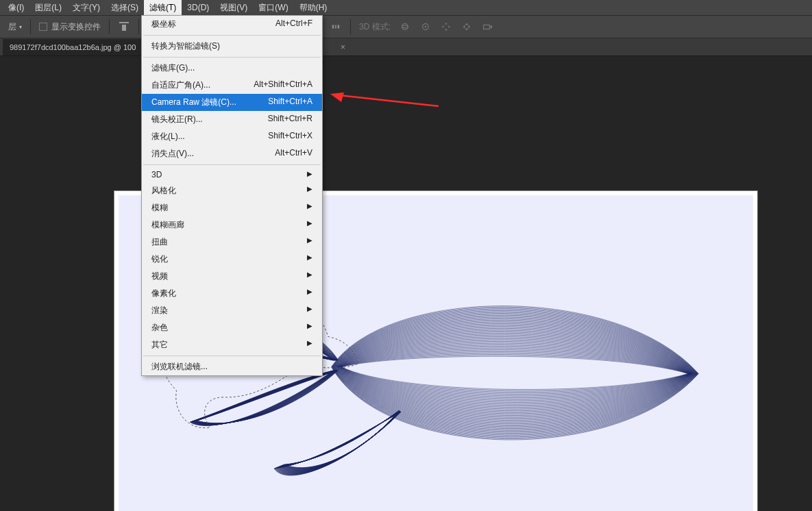  I want to click on mode-3d-label: 3D 模式:, so click(375, 27).